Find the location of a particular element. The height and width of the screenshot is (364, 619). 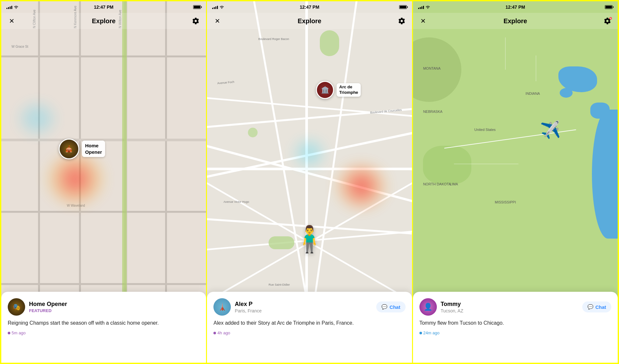

city-label-us: United States is located at coordinates (485, 130).